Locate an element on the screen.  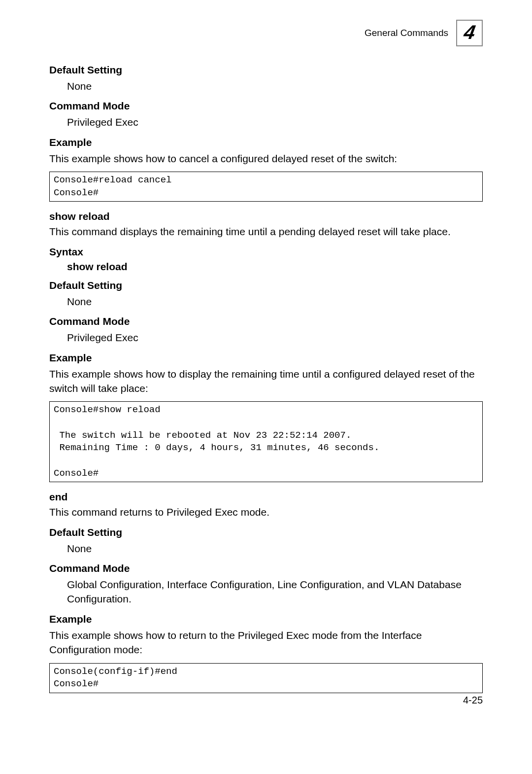
command-mode-value: Global Configuration, Interface Configur… is located at coordinates (275, 592).